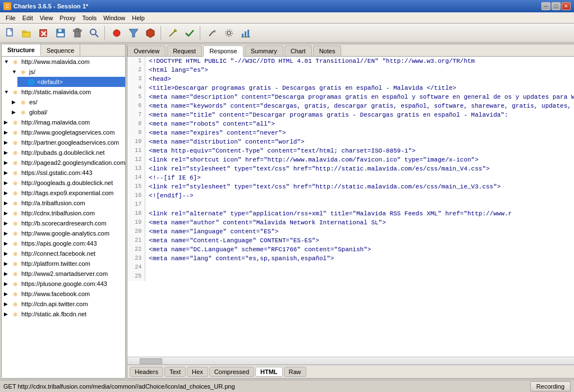  What do you see at coordinates (11, 18) in the screenshot?
I see `menu-file: File` at bounding box center [11, 18].